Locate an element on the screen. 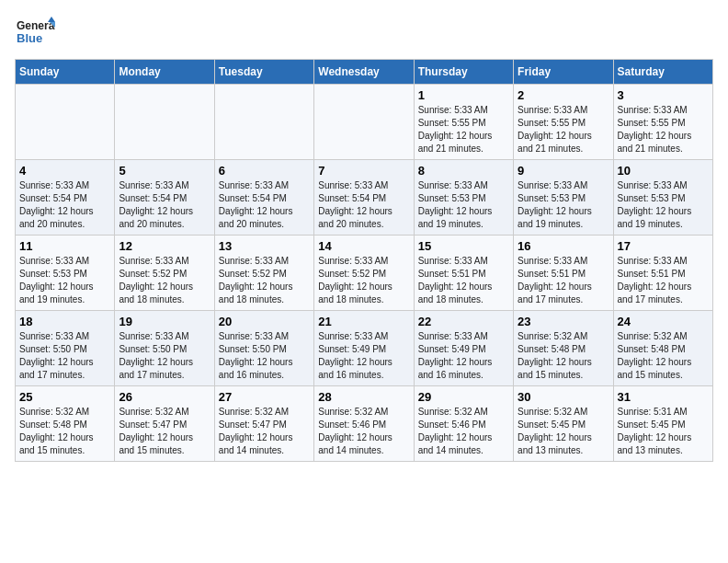 Image resolution: width=728 pixels, height=563 pixels. page-header: General Blue is located at coordinates (364, 31).